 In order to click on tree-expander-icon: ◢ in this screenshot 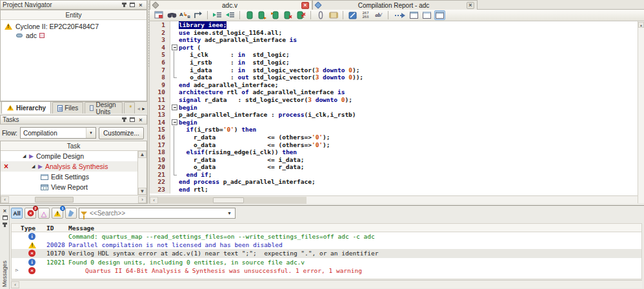, I will do `click(26, 156)`.